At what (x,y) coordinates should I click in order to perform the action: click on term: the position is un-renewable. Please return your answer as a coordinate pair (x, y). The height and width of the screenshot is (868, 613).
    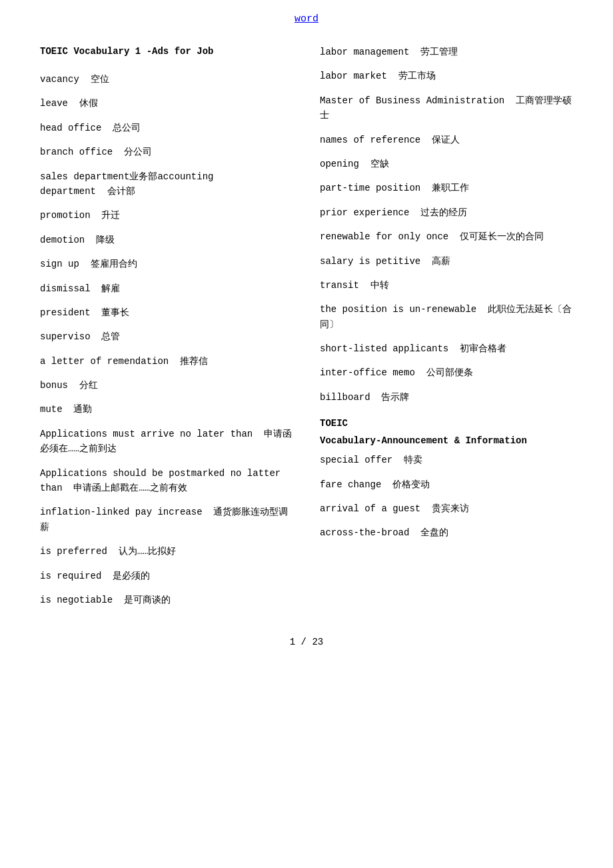
    Looking at the image, I should click on (398, 309).